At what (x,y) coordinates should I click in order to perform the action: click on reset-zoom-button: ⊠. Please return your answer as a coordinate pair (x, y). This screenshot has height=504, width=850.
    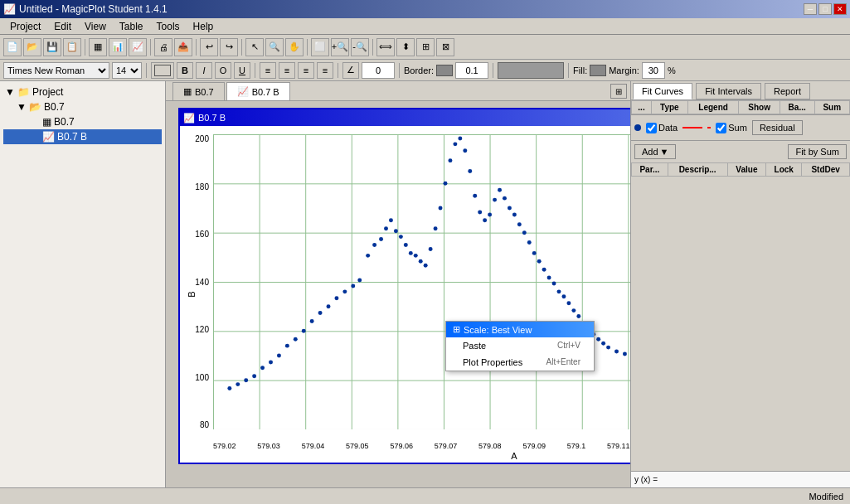
    Looking at the image, I should click on (445, 47).